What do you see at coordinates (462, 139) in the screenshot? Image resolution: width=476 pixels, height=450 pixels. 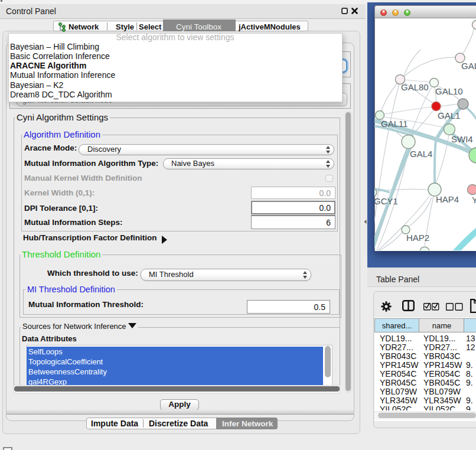 I see `svg-text: SWI4` at bounding box center [462, 139].